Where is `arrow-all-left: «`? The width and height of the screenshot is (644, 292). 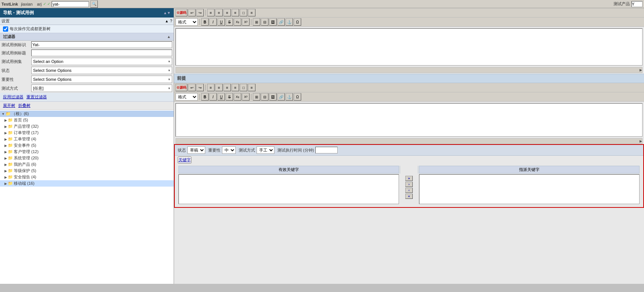 arrow-all-left: « is located at coordinates (409, 196).